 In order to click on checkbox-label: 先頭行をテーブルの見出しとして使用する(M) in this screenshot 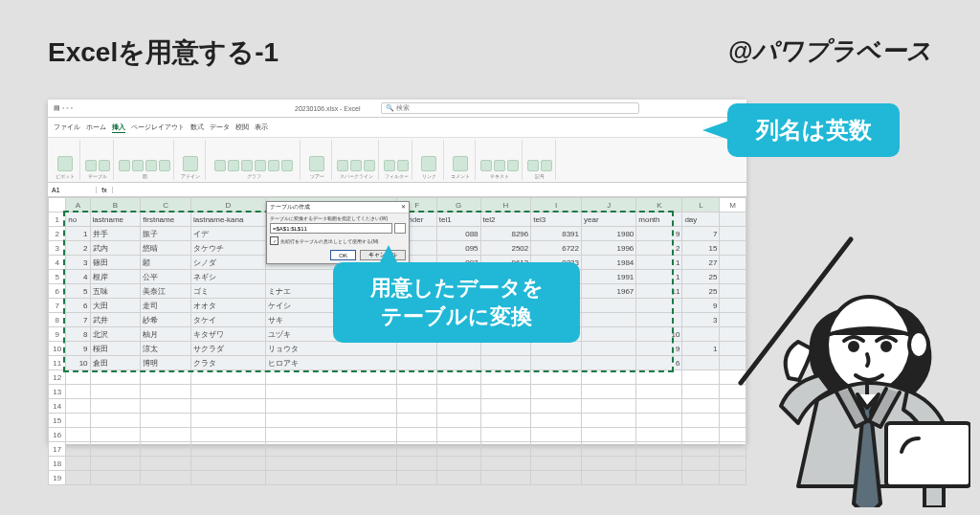, I will do `click(329, 241)`.